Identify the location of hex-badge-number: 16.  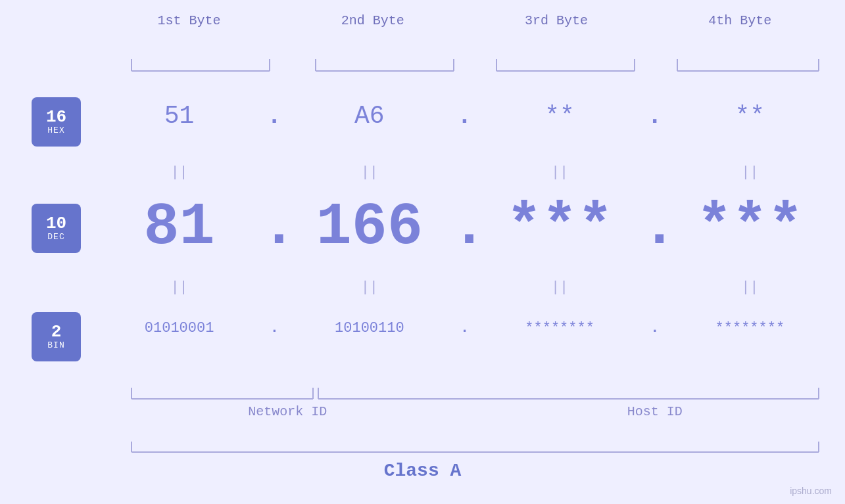
(57, 117).